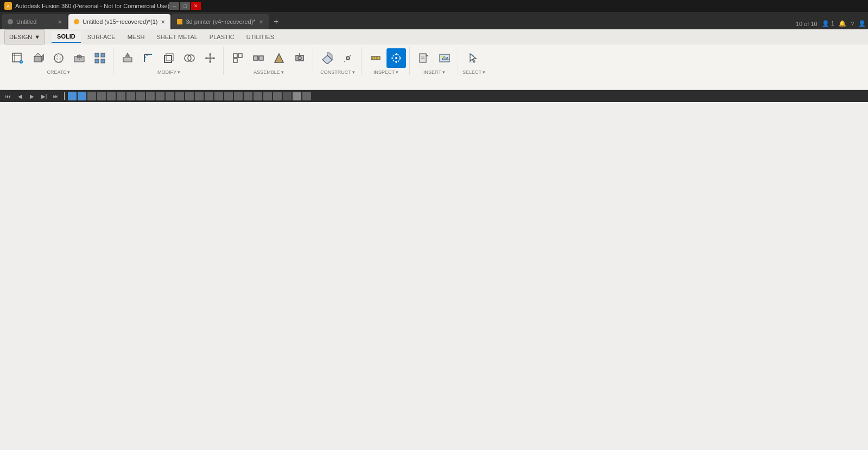 Image resolution: width=868 pixels, height=450 pixels. What do you see at coordinates (445, 58) in the screenshot?
I see `insert2-button` at bounding box center [445, 58].